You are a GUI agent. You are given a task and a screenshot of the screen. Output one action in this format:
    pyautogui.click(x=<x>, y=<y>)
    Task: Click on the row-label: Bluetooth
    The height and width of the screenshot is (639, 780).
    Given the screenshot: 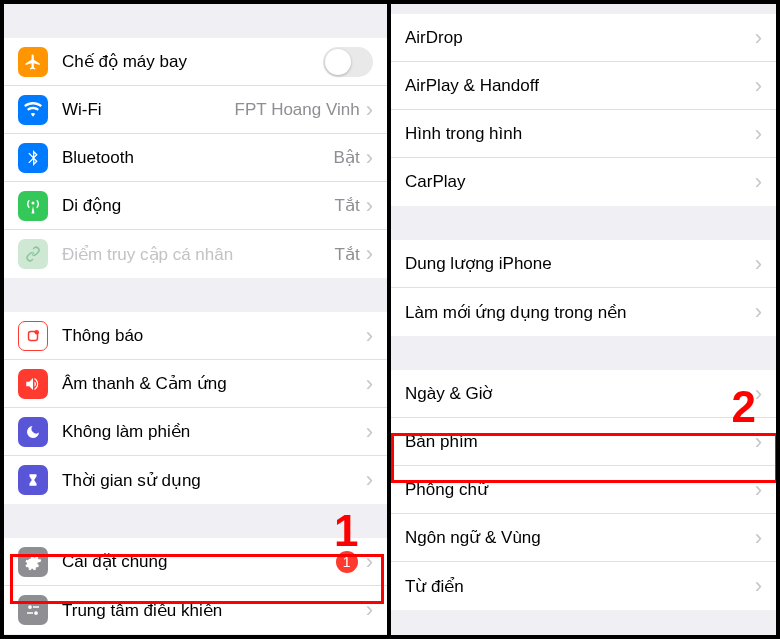 What is the action you would take?
    pyautogui.click(x=198, y=158)
    